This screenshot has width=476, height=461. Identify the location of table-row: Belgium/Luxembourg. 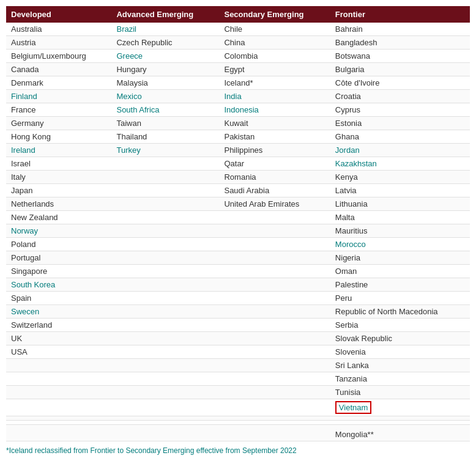
(59, 56).